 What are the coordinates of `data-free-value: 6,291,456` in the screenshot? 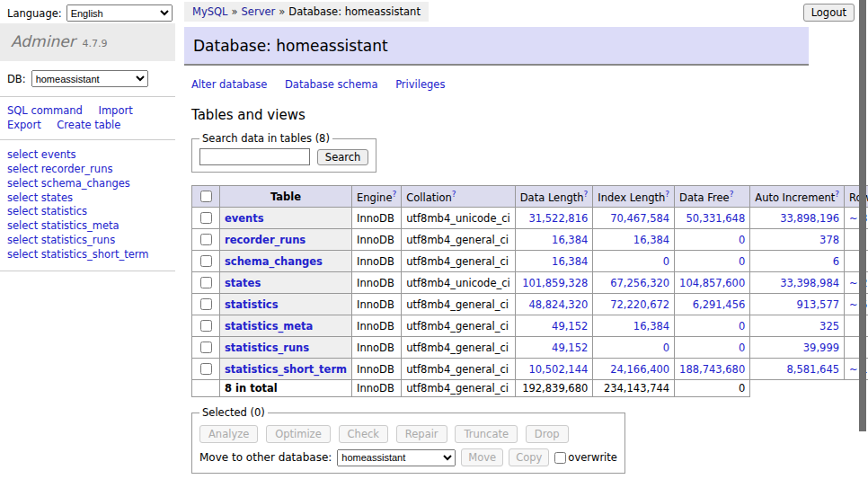 It's located at (719, 305).